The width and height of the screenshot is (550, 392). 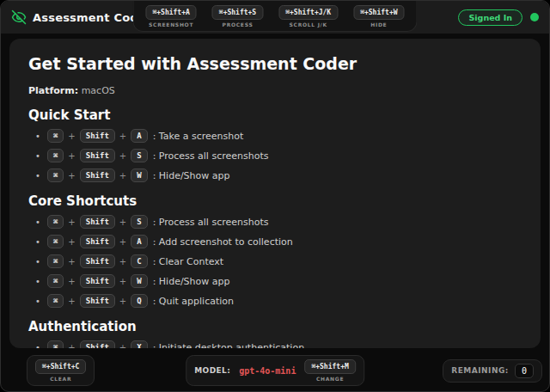 I want to click on key: X, so click(x=139, y=344).